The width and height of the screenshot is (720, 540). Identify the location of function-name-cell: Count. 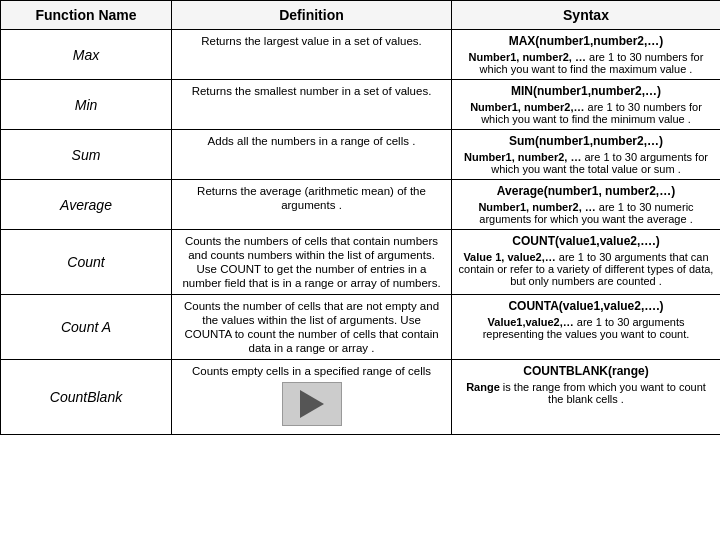
(86, 262).